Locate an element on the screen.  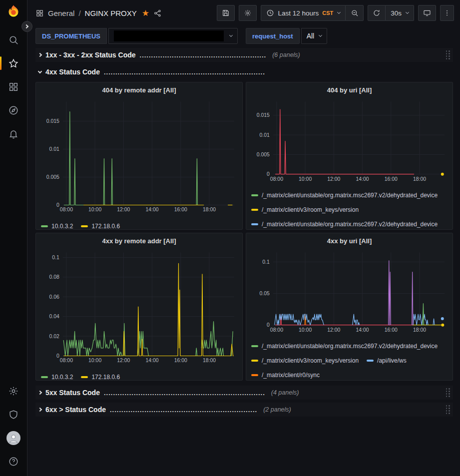
grafana-logo is located at coordinates (13, 12).